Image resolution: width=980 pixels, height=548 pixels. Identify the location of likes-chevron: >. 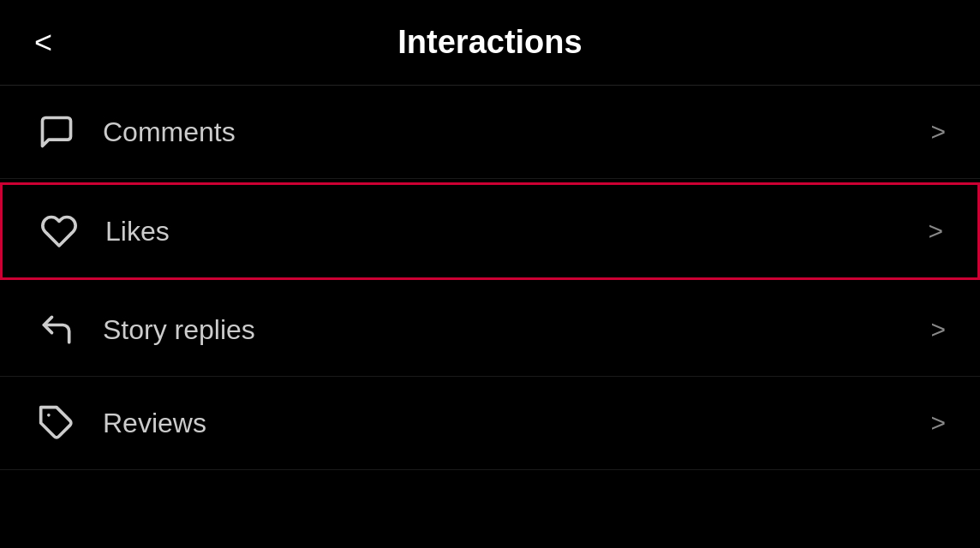
(935, 231).